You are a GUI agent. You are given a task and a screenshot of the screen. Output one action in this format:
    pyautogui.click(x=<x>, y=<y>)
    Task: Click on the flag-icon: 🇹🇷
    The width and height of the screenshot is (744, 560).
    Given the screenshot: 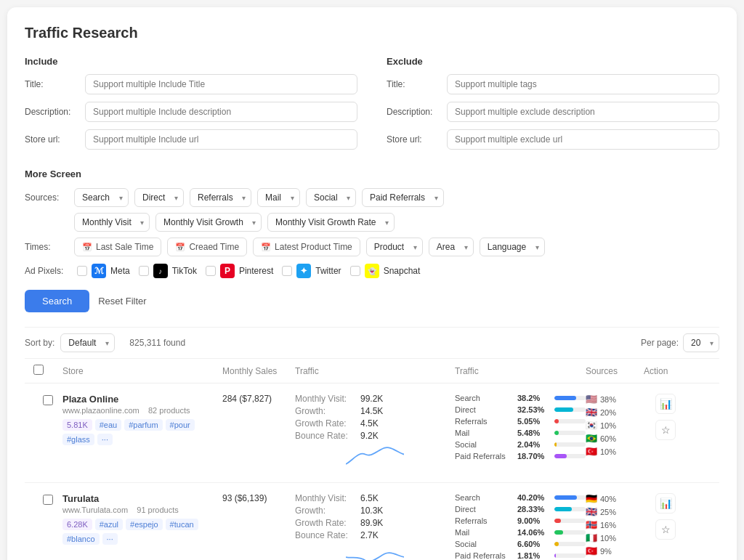 What is the action you would take?
    pyautogui.click(x=591, y=452)
    